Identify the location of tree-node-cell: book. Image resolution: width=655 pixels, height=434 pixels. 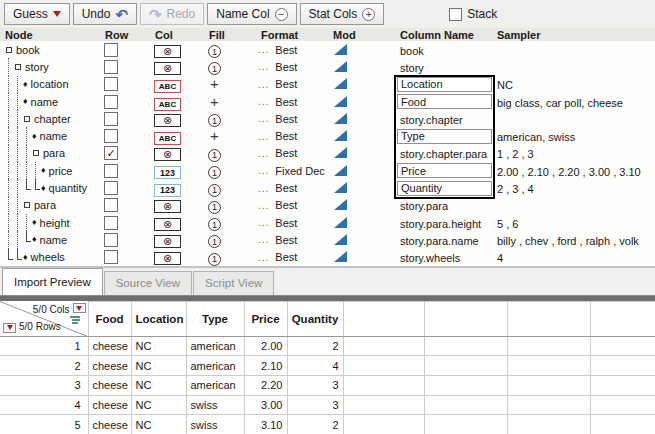
(50, 50).